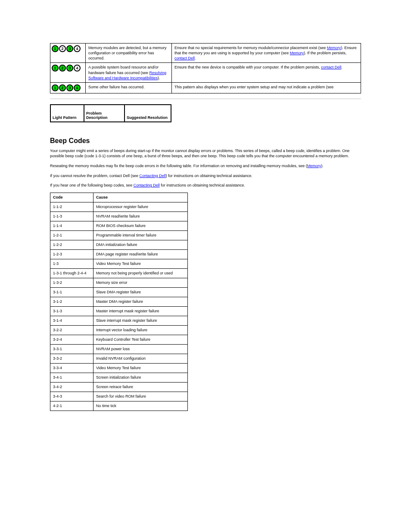  What do you see at coordinates (119, 273) in the screenshot?
I see `table-row: 1-3-1 through 2-4-4Memory not being prop…` at bounding box center [119, 273].